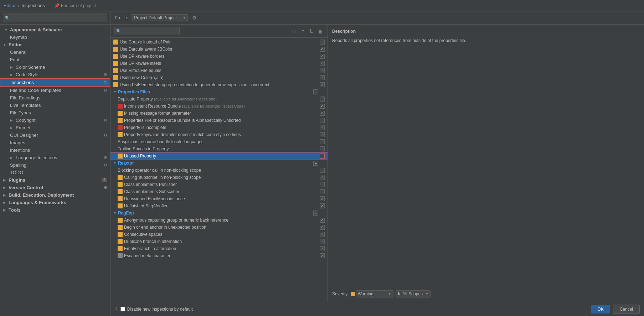  I want to click on expand-button: ▣, so click(320, 31).